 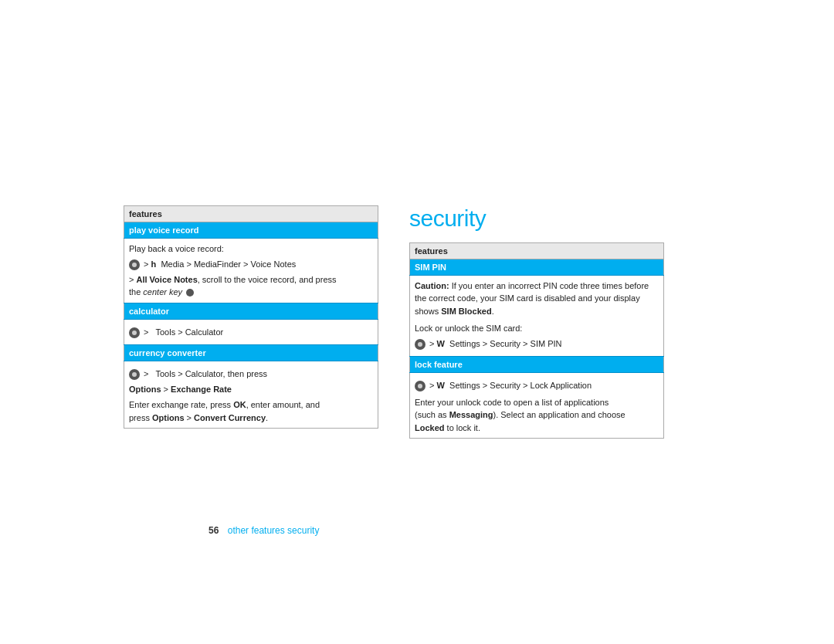 What do you see at coordinates (537, 267) in the screenshot?
I see `right-section-simpin: SIM PIN` at bounding box center [537, 267].